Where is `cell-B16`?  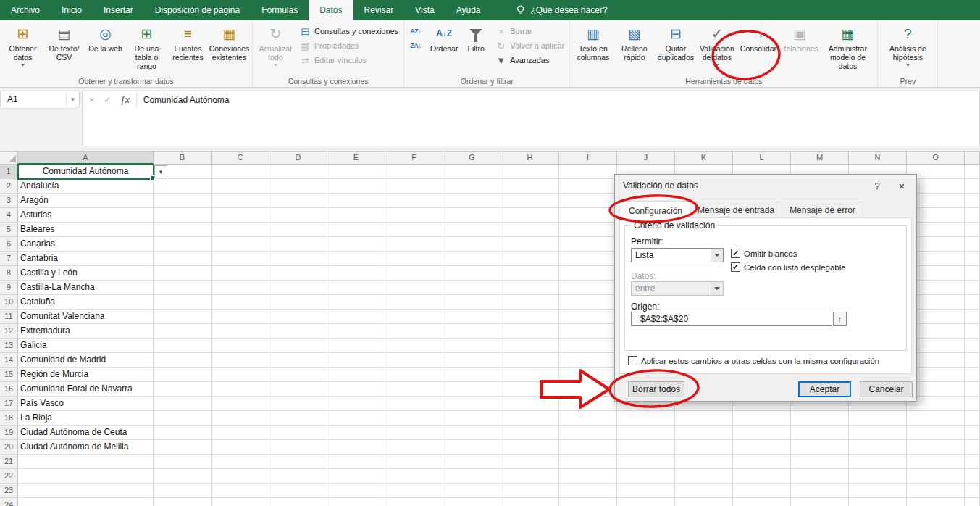
cell-B16 is located at coordinates (183, 389).